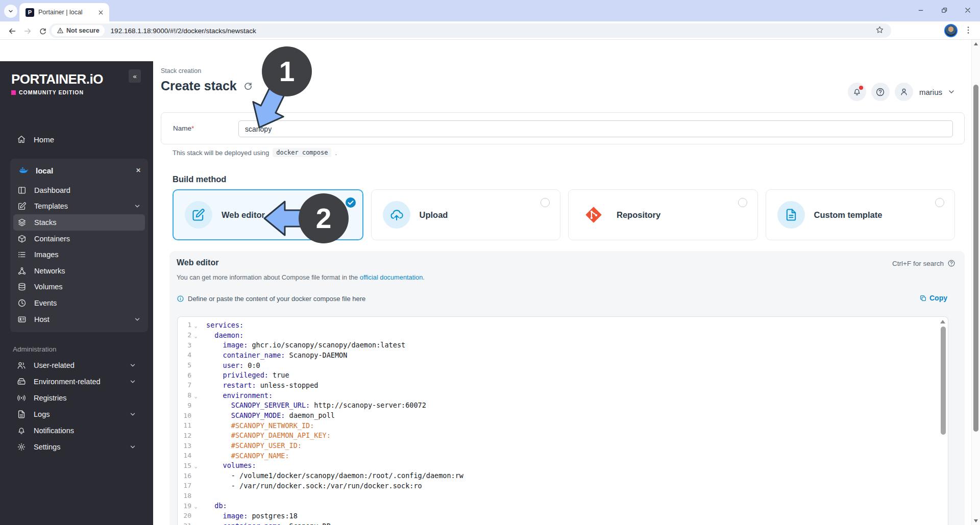 This screenshot has height=525, width=980. I want to click on browser-profile-avatar, so click(951, 31).